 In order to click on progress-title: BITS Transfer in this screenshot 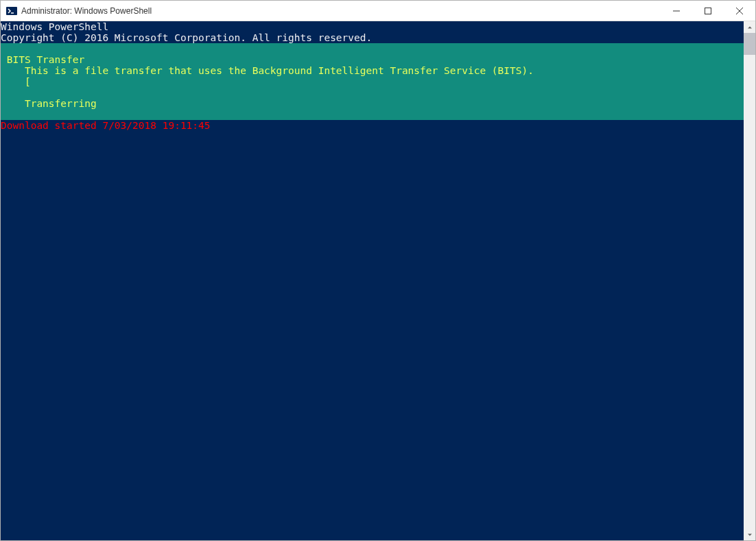, I will do `click(46, 60)`.